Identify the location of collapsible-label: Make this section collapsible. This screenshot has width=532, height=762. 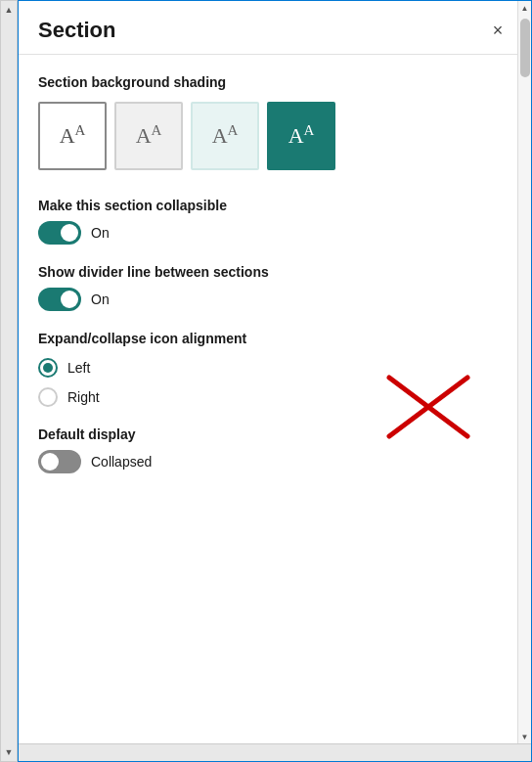
(275, 205).